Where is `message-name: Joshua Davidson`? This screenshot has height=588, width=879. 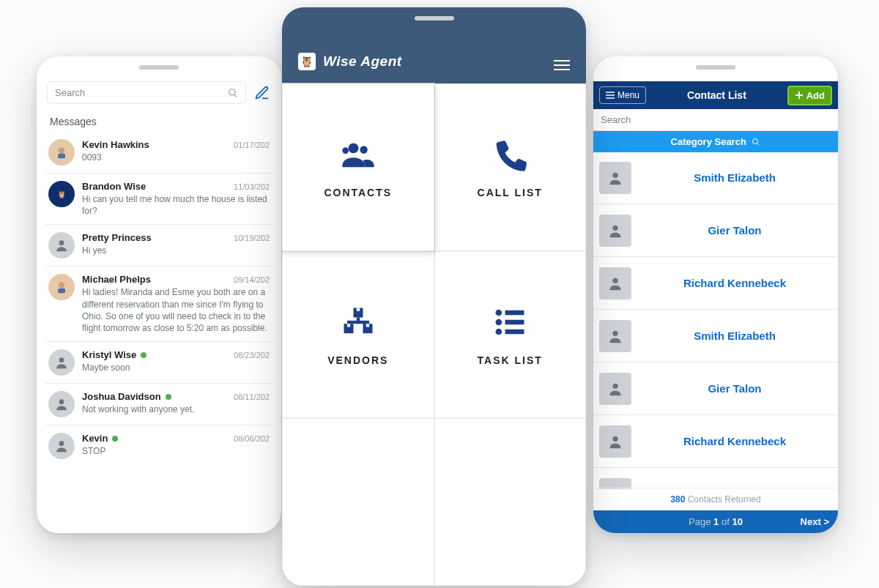 message-name: Joshua Davidson is located at coordinates (122, 397).